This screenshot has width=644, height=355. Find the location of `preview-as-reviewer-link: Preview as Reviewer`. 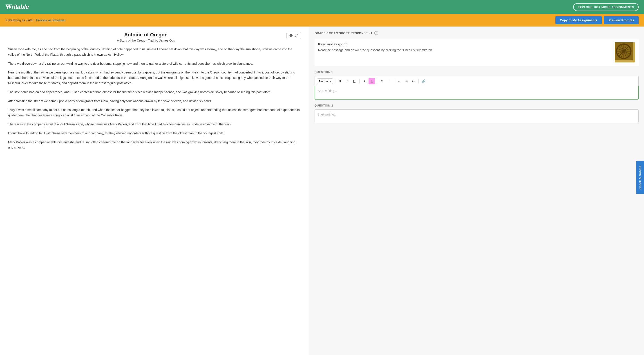

preview-as-reviewer-link: Preview as Reviewer is located at coordinates (51, 20).